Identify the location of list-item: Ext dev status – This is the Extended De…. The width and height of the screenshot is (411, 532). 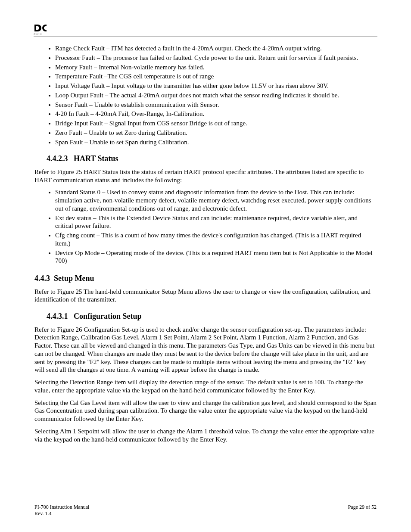
(216, 222).